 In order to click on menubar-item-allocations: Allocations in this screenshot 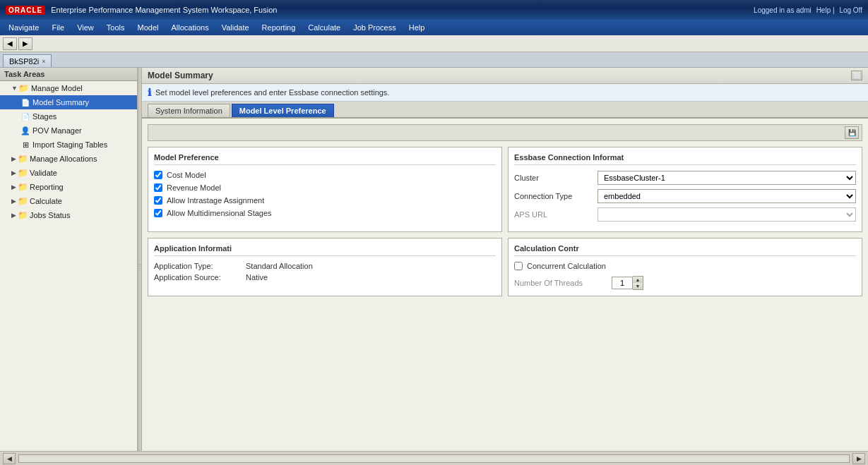, I will do `click(189, 28)`.